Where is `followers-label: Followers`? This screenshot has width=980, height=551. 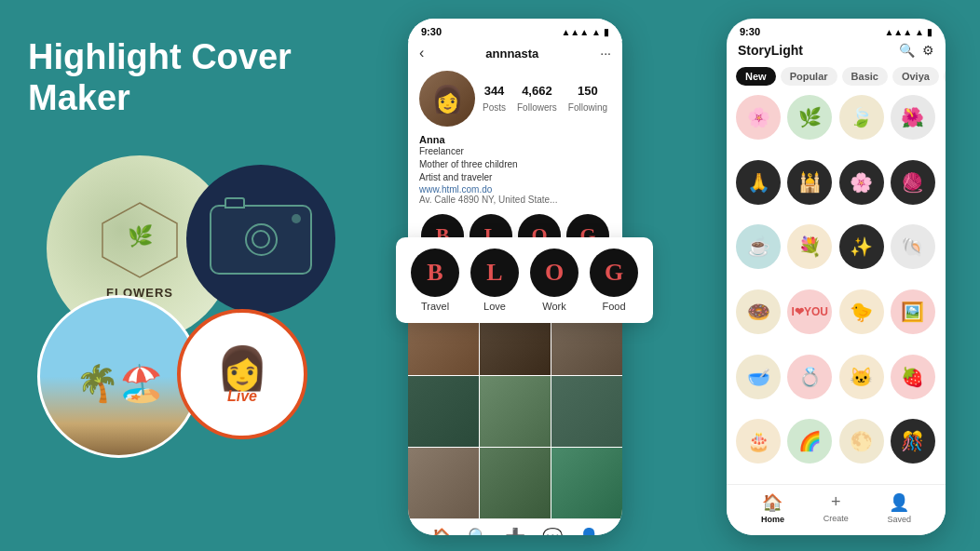
followers-label: Followers is located at coordinates (537, 108).